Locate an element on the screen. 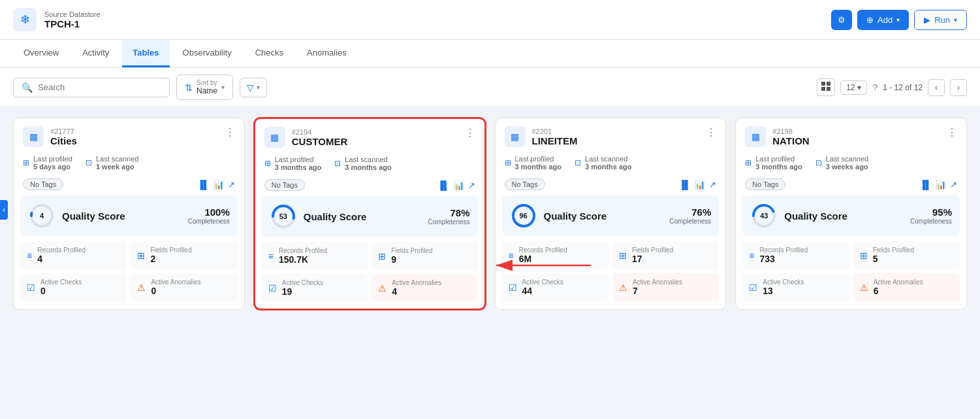 Image resolution: width=980 pixels, height=419 pixels. toolbar: 🔍 ⇅ Sort by Name ▾ ▽ ▾ 12 ▾ ? 1 - 12 of … is located at coordinates (490, 88).